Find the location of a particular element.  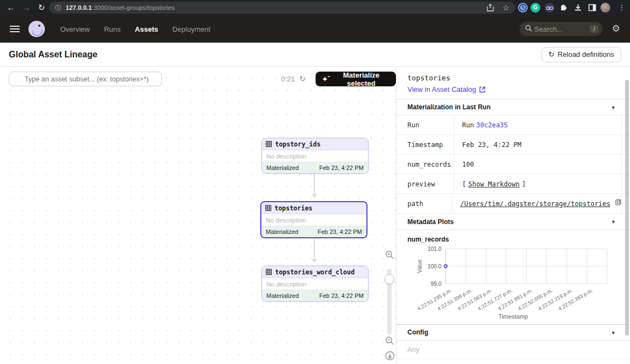

browser-forward-icon: → is located at coordinates (26, 8).